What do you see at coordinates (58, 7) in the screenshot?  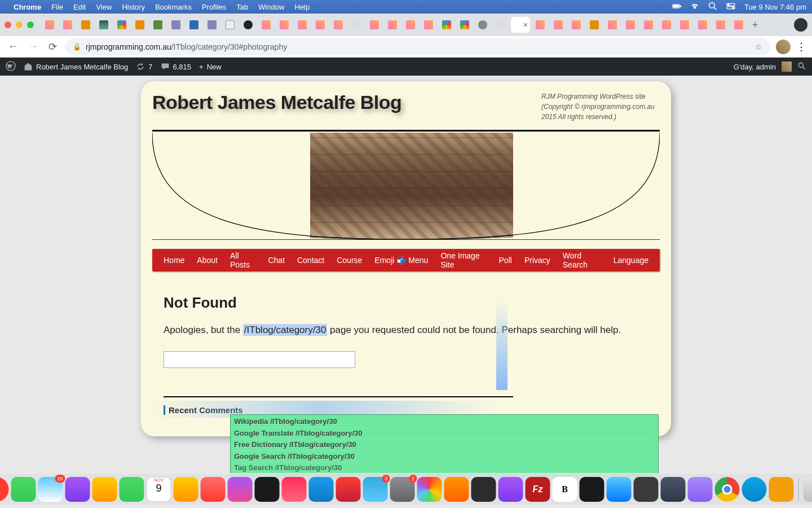 I see `menubar-file: File` at bounding box center [58, 7].